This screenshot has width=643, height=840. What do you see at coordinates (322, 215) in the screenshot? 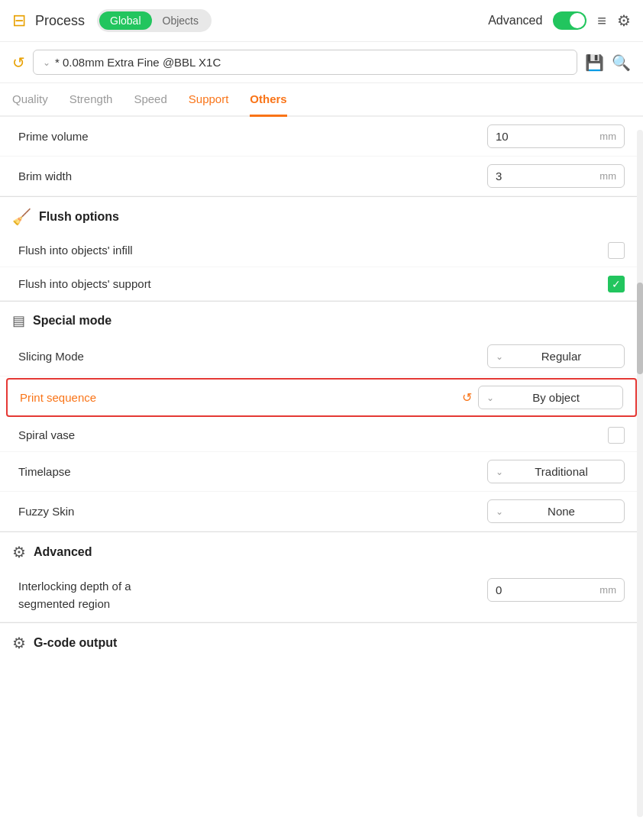
I see `flush-options-section-header: 🧹 Flush options` at bounding box center [322, 215].